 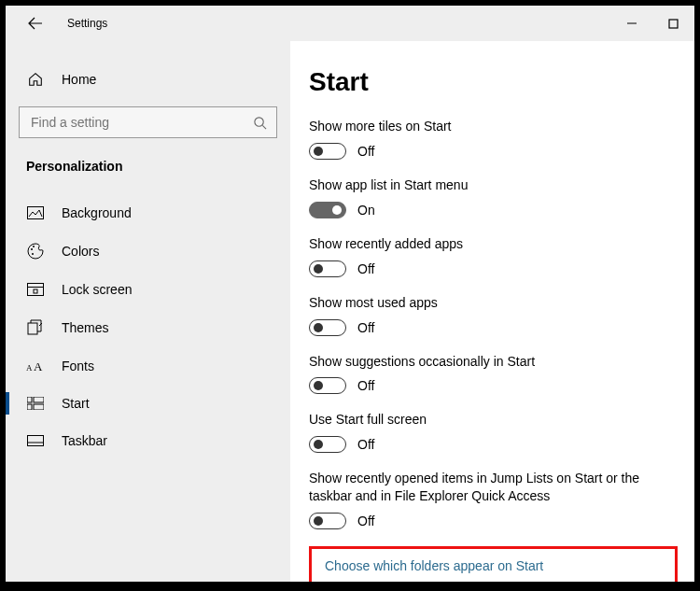 What do you see at coordinates (147, 366) in the screenshot?
I see `sidebar-item-fonts: AA Fonts` at bounding box center [147, 366].